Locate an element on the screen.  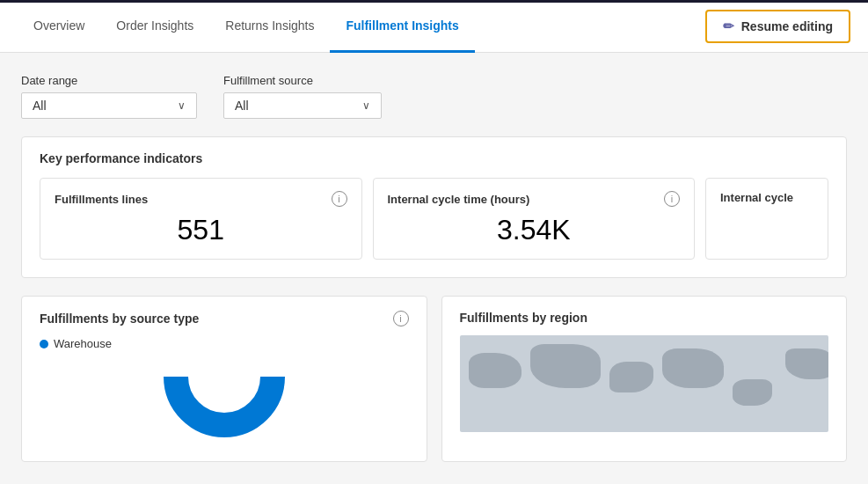
filters-row: Date range All ∨ Fulfillment source All … is located at coordinates (434, 97).